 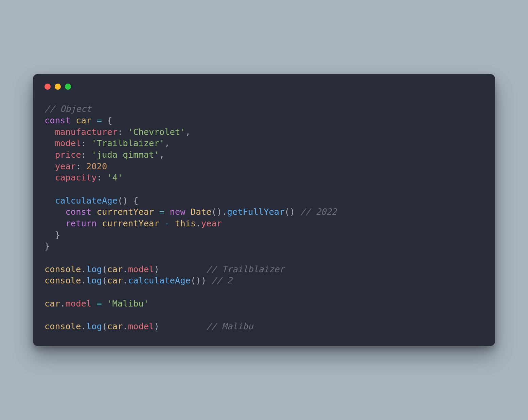 I want to click on code-comment: // Trailblaizer, so click(x=245, y=269).